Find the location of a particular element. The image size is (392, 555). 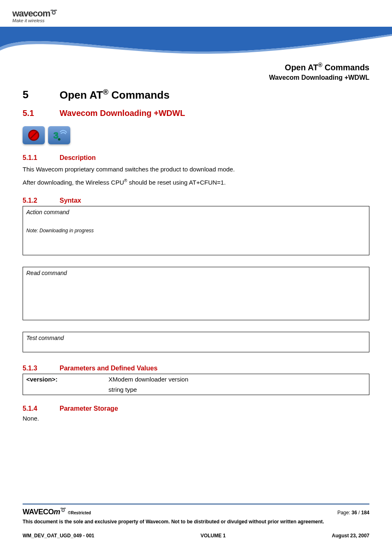

section-number: 5.1 is located at coordinates (41, 113).